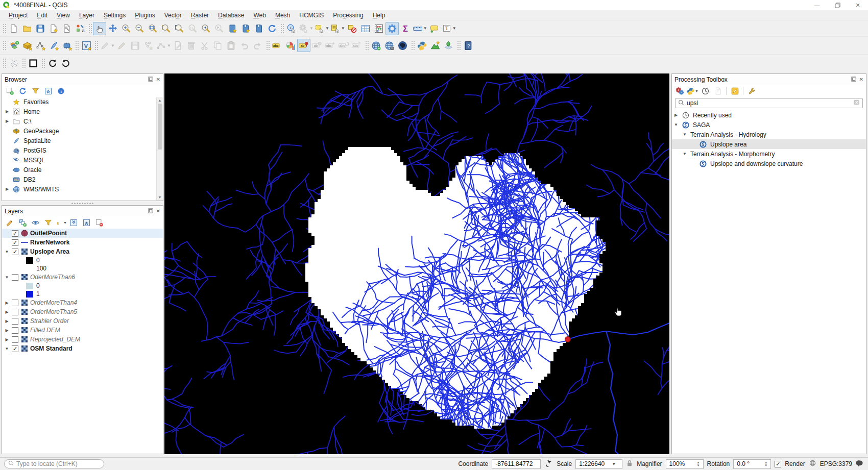 This screenshot has width=868, height=470. I want to click on save-layer-edits-button, so click(135, 45).